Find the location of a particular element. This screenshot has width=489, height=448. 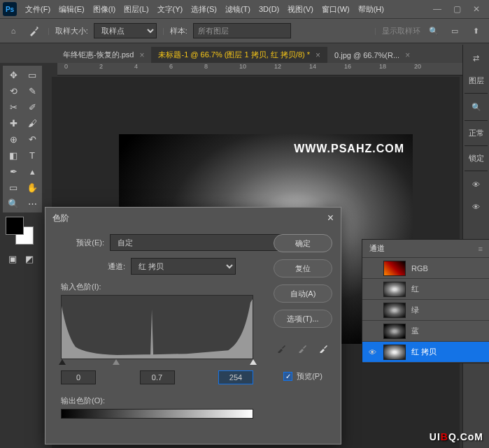

input-gamma-field is located at coordinates (157, 377).